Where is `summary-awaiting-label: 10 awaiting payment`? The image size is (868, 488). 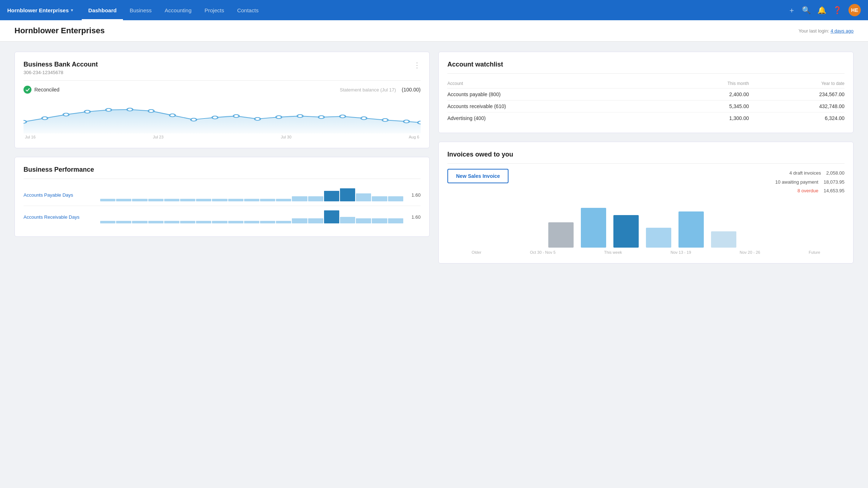 summary-awaiting-label: 10 awaiting payment is located at coordinates (796, 182).